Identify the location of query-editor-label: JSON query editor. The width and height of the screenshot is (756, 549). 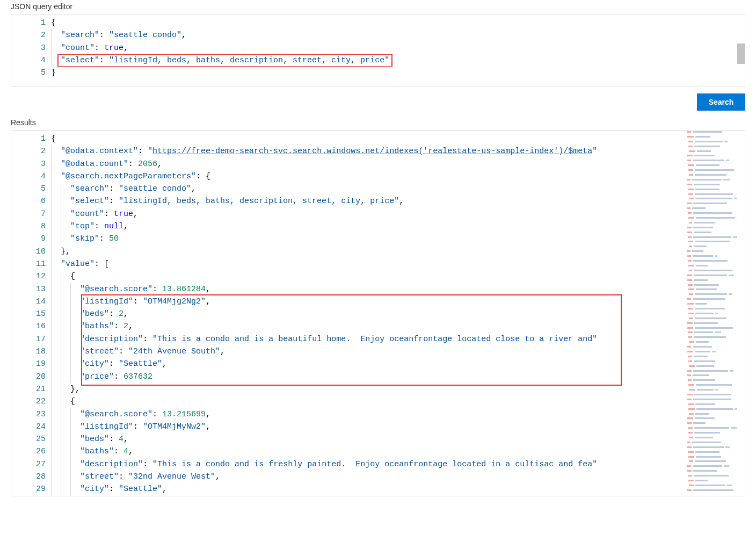
(378, 6).